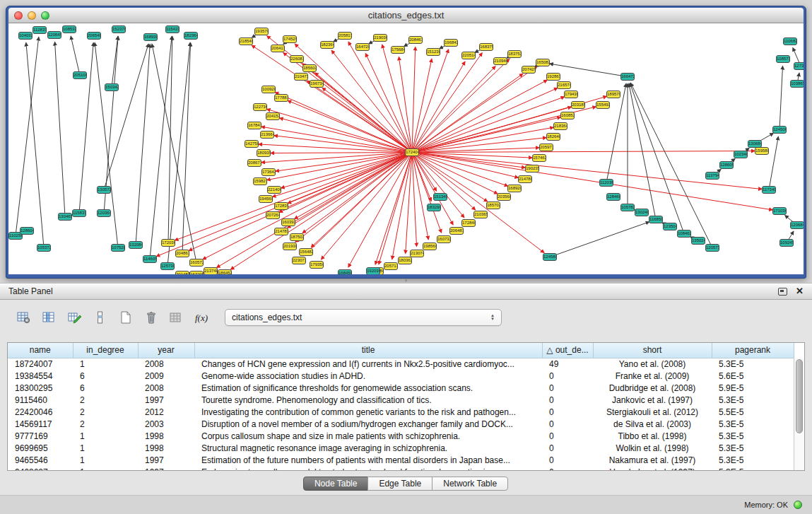 Image resolution: width=812 pixels, height=514 pixels. What do you see at coordinates (299, 260) in the screenshot?
I see `graph-node: 22307146` at bounding box center [299, 260].